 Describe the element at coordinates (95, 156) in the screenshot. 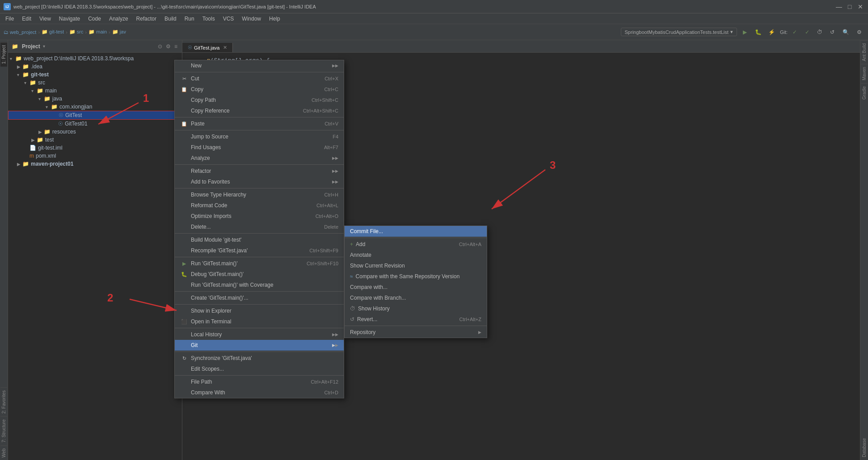

I see `tree-item-pom: m pom.xml` at that location.